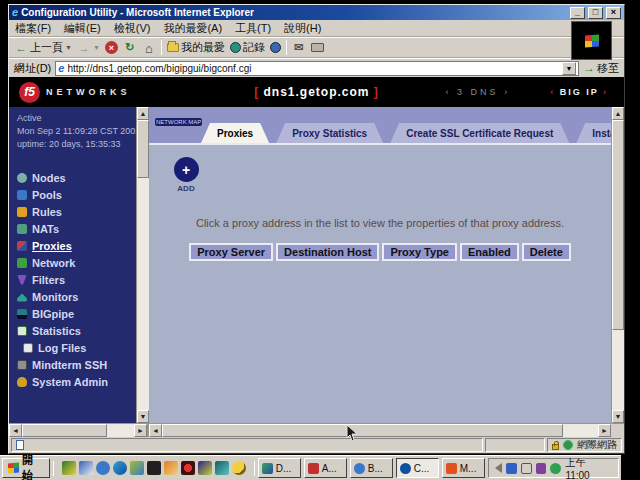 This screenshot has width=640, height=480. What do you see at coordinates (130, 48) in the screenshot?
I see `refresh-icon: ↻` at bounding box center [130, 48].